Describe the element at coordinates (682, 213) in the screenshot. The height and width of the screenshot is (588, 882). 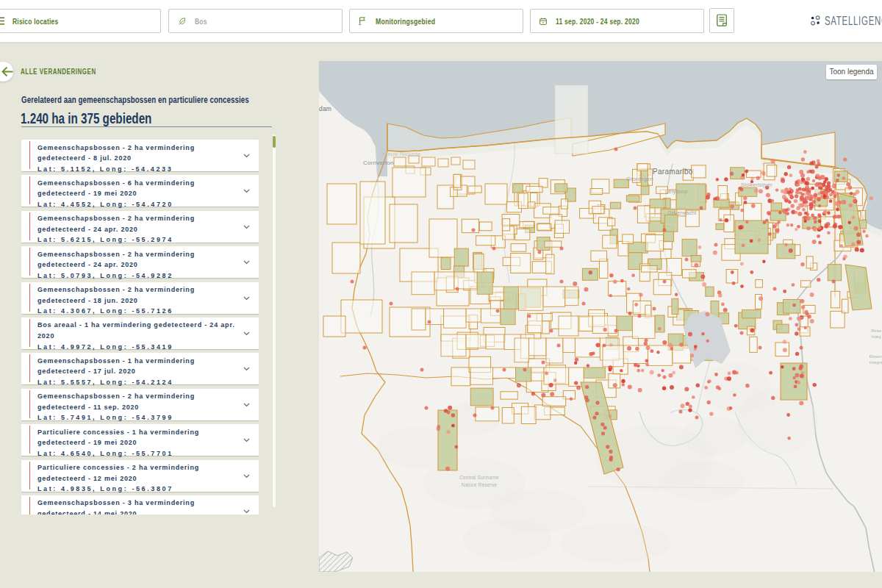
I see `svg-text: Onverwacht` at that location.